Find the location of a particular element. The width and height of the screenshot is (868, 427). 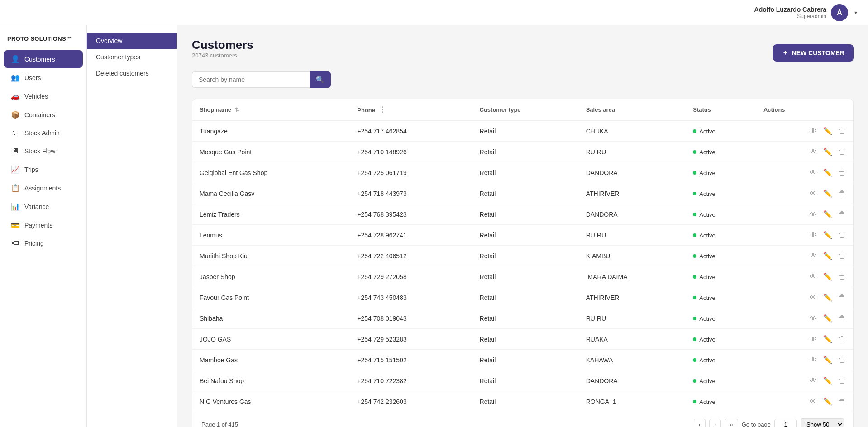

show-select: Show 50 Show 10 Show 25 Show 100 is located at coordinates (822, 422).